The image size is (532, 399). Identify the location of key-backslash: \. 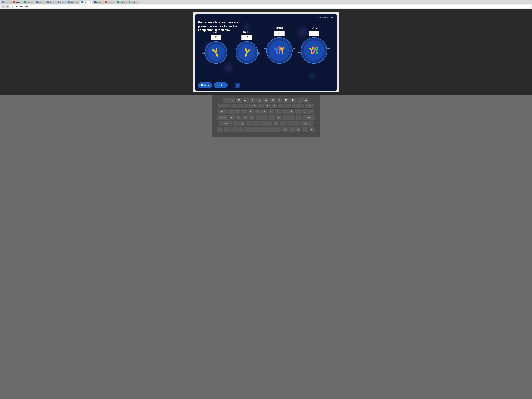
(311, 112).